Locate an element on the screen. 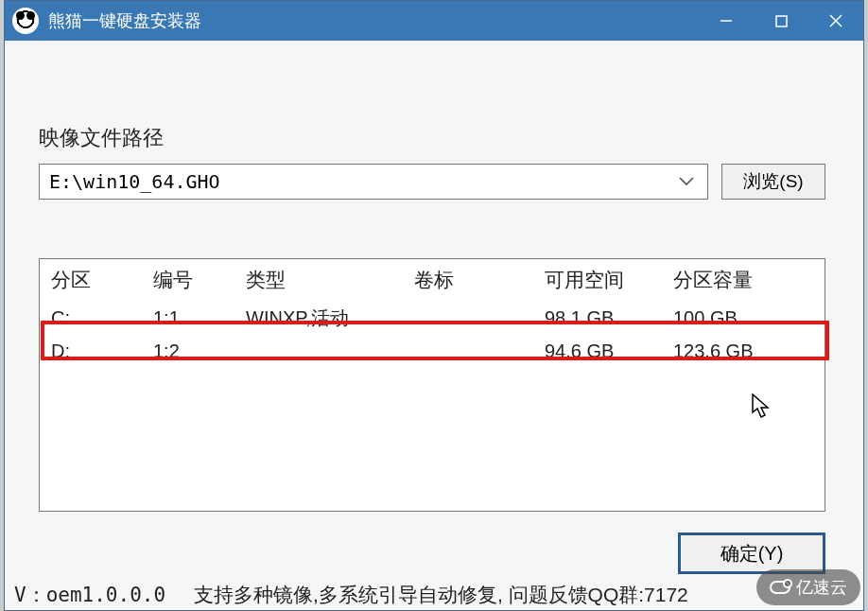  cell-free: 94.6 GB is located at coordinates (598, 352).